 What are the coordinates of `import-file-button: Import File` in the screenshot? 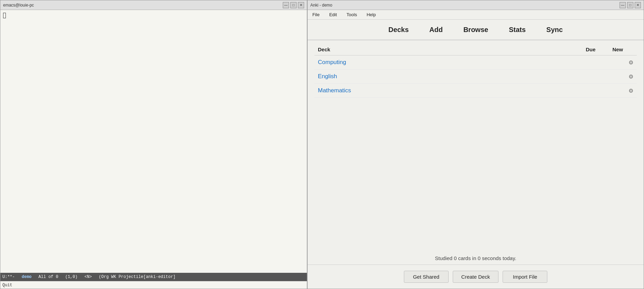 It's located at (525, 277).